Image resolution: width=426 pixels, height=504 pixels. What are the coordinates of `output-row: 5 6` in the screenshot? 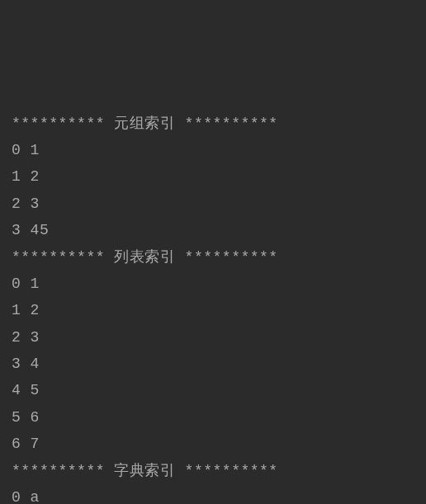 It's located at (213, 417).